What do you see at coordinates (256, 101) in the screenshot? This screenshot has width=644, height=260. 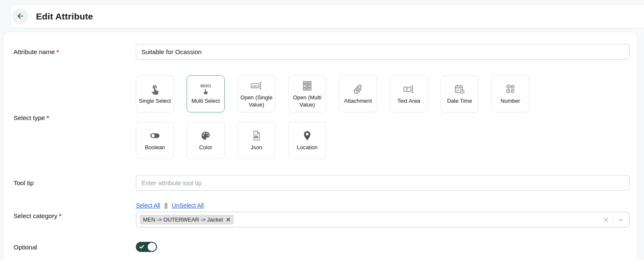 I see `type-option-label: Open (Single Value)` at bounding box center [256, 101].